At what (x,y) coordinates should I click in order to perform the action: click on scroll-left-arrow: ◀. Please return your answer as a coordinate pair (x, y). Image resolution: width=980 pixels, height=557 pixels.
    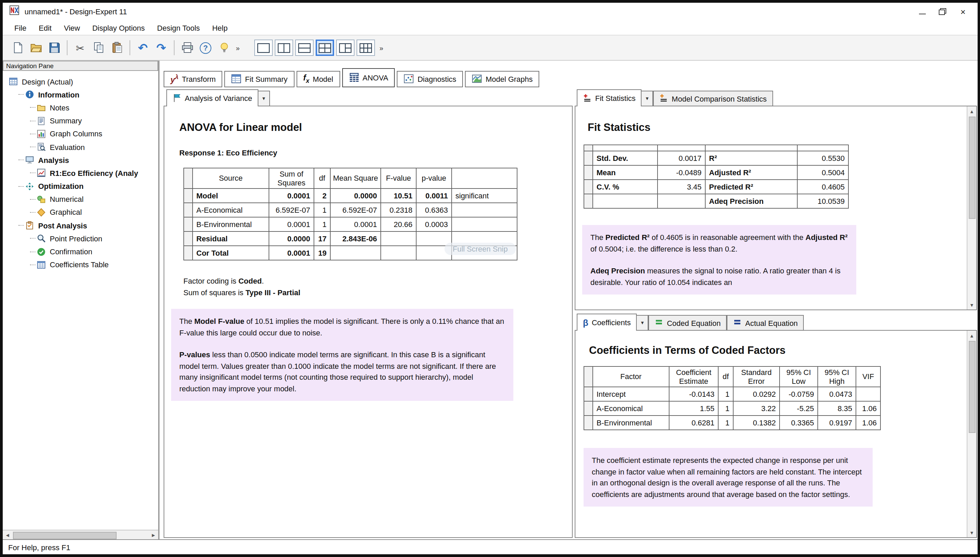
    Looking at the image, I should click on (8, 535).